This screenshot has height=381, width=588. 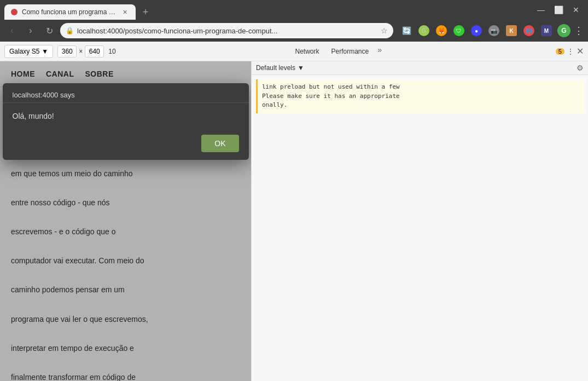 I want to click on forward-button: ›, so click(x=31, y=31).